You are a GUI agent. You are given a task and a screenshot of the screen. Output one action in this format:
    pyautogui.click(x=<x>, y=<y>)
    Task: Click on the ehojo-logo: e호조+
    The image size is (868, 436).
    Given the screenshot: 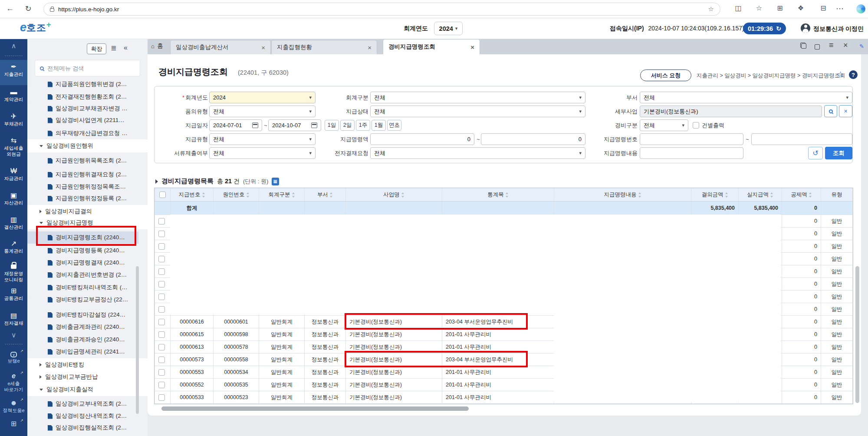 What is the action you would take?
    pyautogui.click(x=36, y=28)
    